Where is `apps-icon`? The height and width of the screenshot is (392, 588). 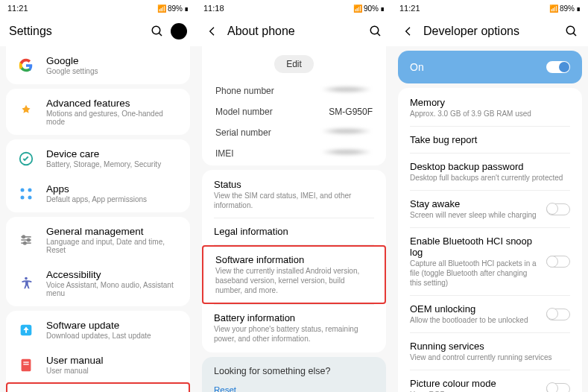 apps-icon is located at coordinates (26, 194).